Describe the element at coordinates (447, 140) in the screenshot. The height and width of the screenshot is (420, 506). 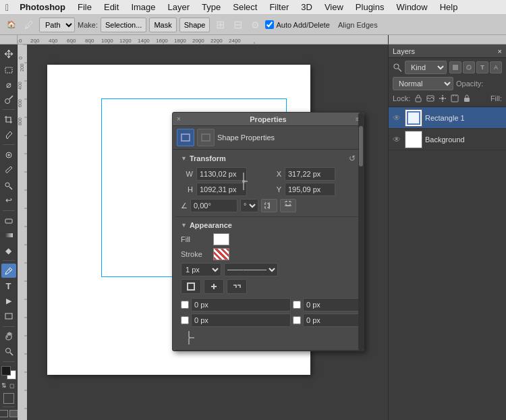
I see `layer-background: 👁 Background` at that location.